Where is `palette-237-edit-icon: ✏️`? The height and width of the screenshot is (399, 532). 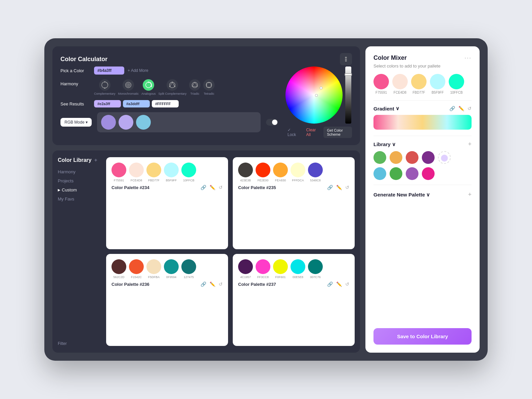
palette-237-edit-icon: ✏️ is located at coordinates (339, 284).